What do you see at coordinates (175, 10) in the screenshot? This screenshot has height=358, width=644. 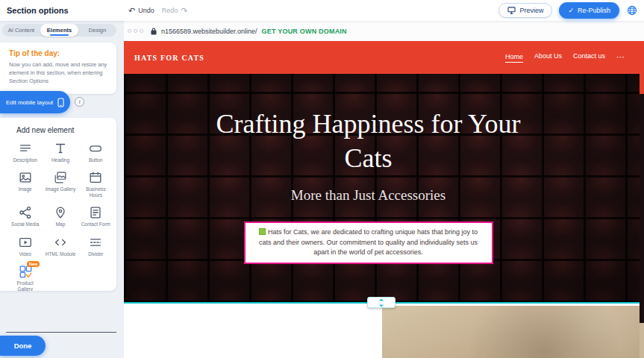 I see `redo-button: Redo ↷` at bounding box center [175, 10].